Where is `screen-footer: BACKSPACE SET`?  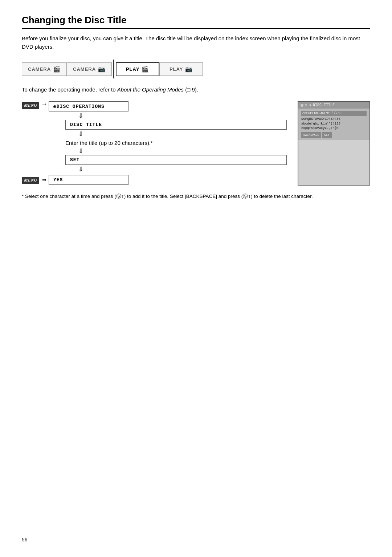 screen-footer: BACKSPACE SET is located at coordinates (334, 135).